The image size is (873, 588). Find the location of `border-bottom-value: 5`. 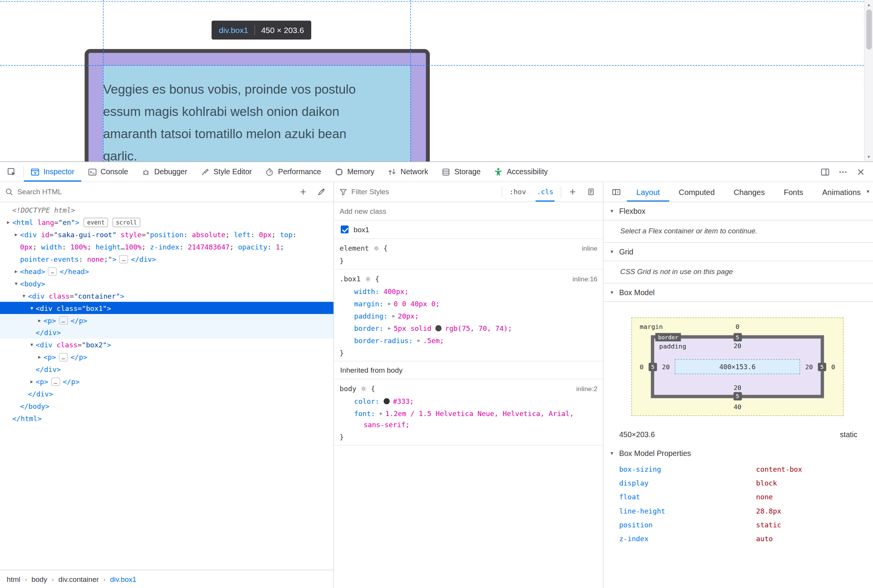

border-bottom-value: 5 is located at coordinates (738, 396).